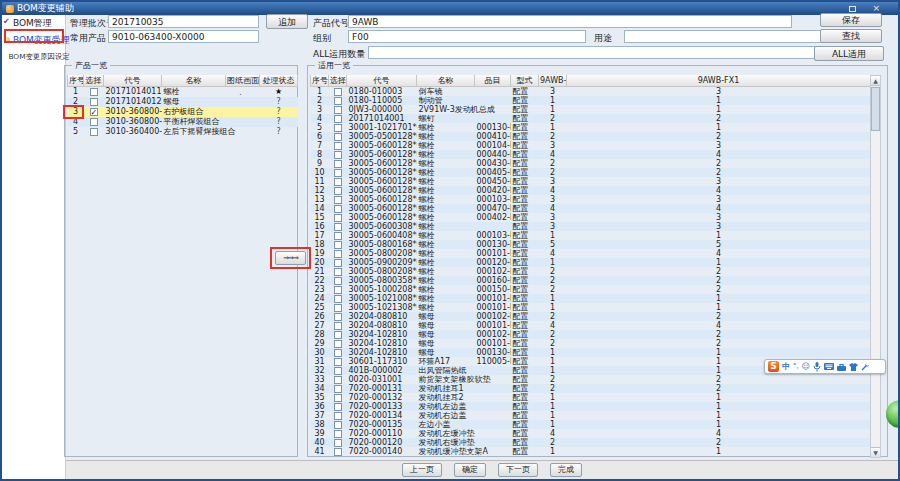 The width and height of the screenshot is (900, 481). What do you see at coordinates (591, 406) in the screenshot?
I see `part-row: 367020-000133发动机左边盖配置11` at bounding box center [591, 406].